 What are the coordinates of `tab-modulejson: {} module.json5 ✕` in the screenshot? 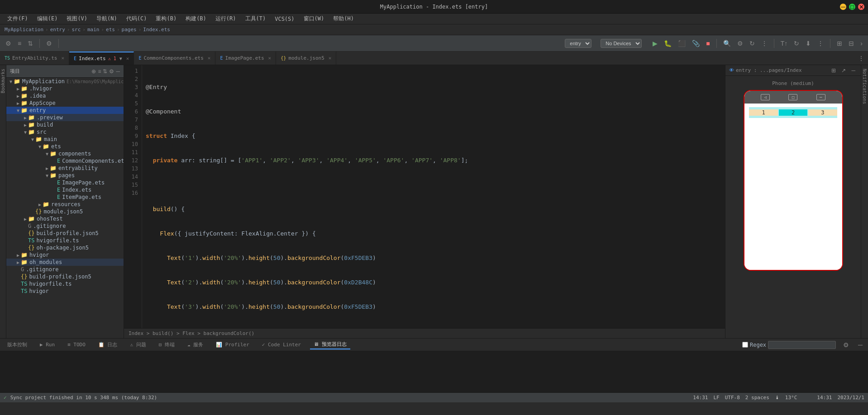 It's located at (306, 58).